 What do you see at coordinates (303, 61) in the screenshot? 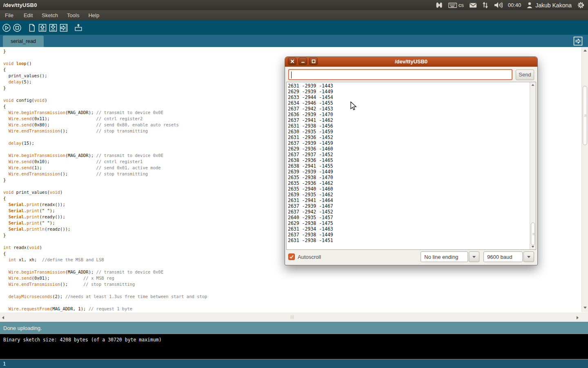
I see `minimize-button` at bounding box center [303, 61].